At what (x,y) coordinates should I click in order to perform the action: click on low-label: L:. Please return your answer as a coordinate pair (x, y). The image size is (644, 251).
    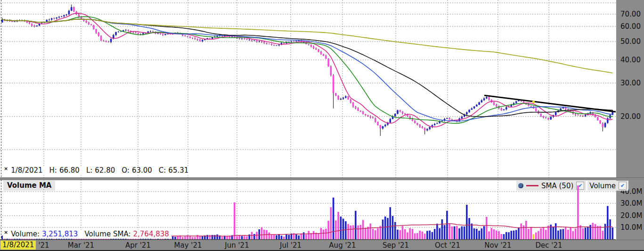
    Looking at the image, I should click on (90, 170).